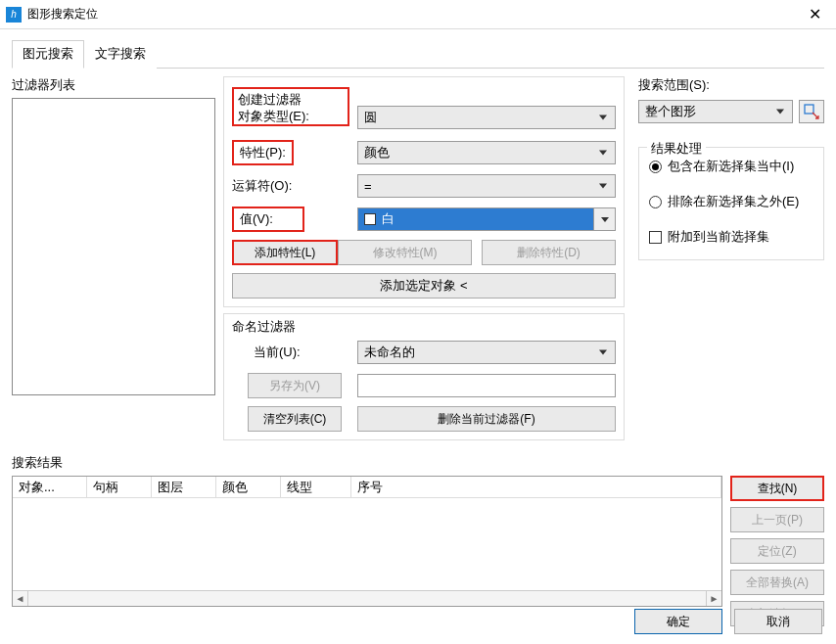 This screenshot has height=644, width=836. Describe the element at coordinates (119, 487) in the screenshot. I see `col-handle: 句柄` at that location.